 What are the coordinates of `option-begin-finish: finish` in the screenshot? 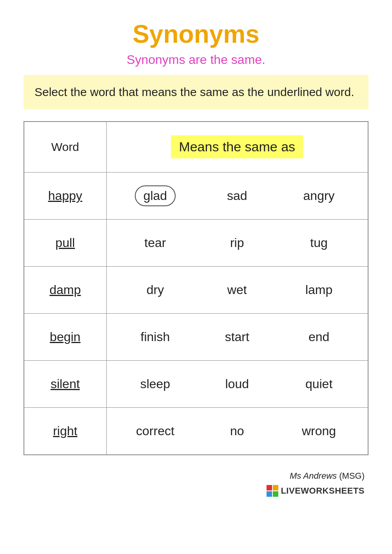 It's located at (155, 337).